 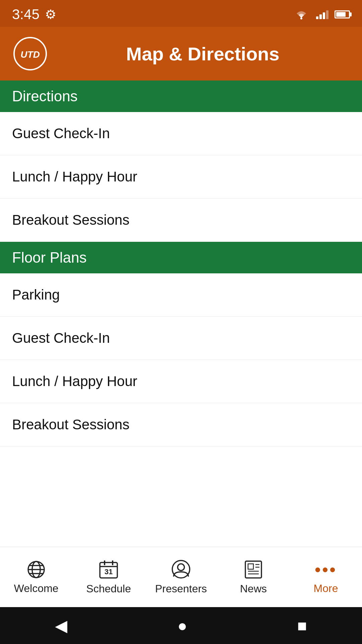 What do you see at coordinates (326, 577) in the screenshot?
I see `nav-item-more: ••• More` at bounding box center [326, 577].